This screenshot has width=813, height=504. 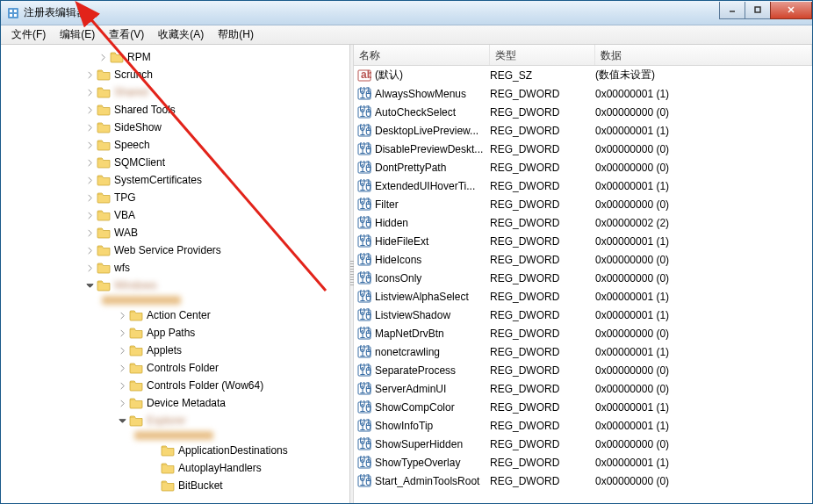 I want to click on tree-item: SQMClient, so click(x=176, y=162).